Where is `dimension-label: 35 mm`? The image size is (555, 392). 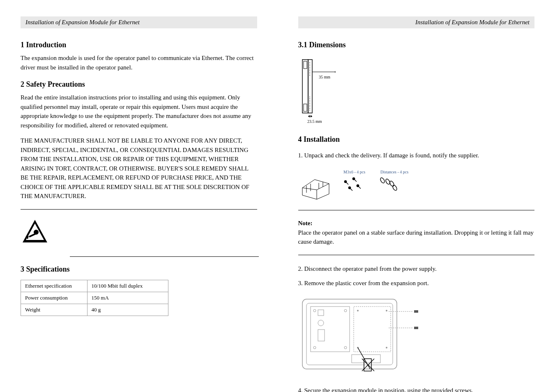
dimension-label: 35 mm is located at coordinates (325, 77).